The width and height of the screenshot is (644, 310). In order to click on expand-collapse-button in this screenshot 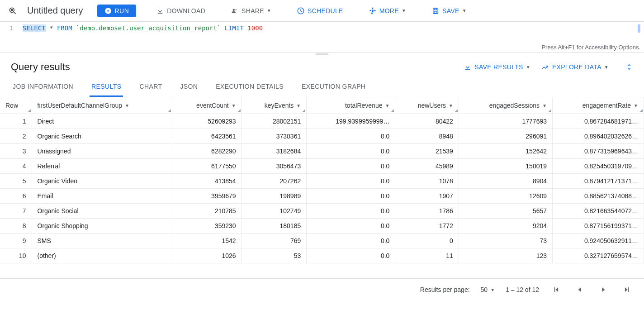, I will do `click(629, 67)`.